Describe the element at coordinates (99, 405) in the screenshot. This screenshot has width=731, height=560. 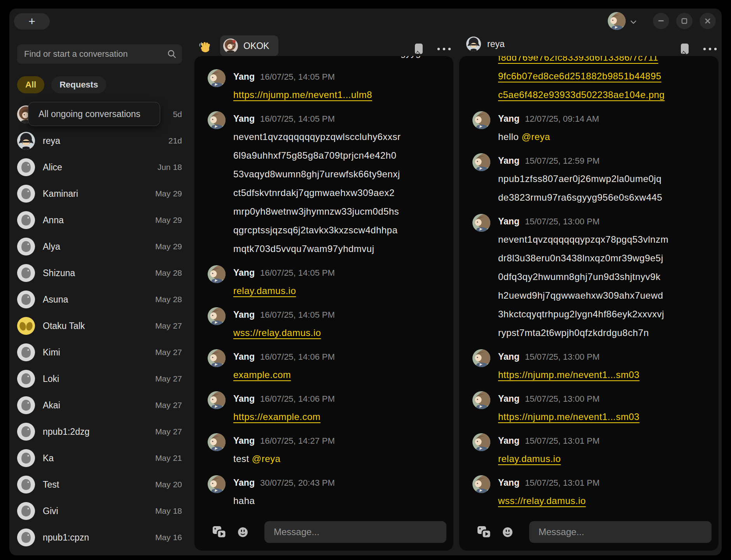
I see `conversation-name: Akai` at that location.